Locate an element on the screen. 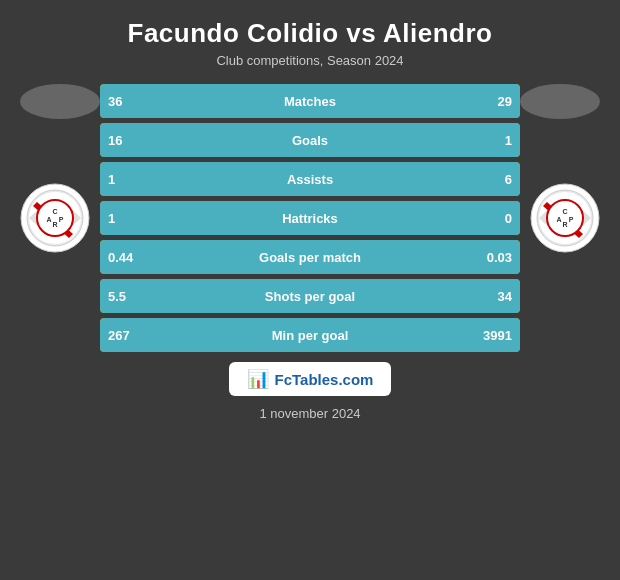 This screenshot has width=620, height=580. right-club-badge: C A R P is located at coordinates (565, 218).